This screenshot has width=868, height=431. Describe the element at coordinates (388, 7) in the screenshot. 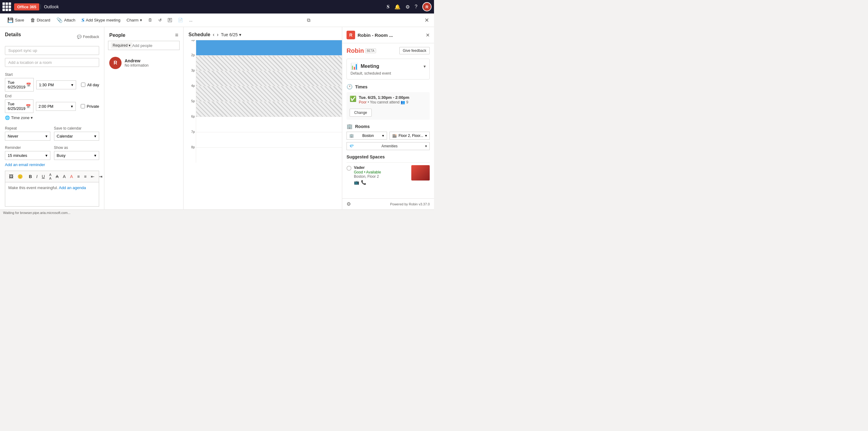

I see `skype-icon: 𝐒` at that location.